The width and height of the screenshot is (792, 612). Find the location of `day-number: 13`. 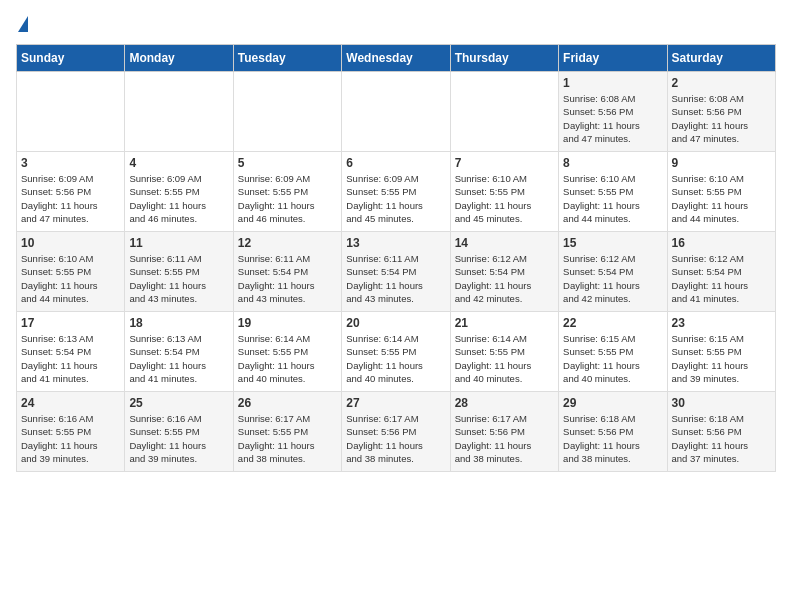

day-number: 13 is located at coordinates (396, 243).